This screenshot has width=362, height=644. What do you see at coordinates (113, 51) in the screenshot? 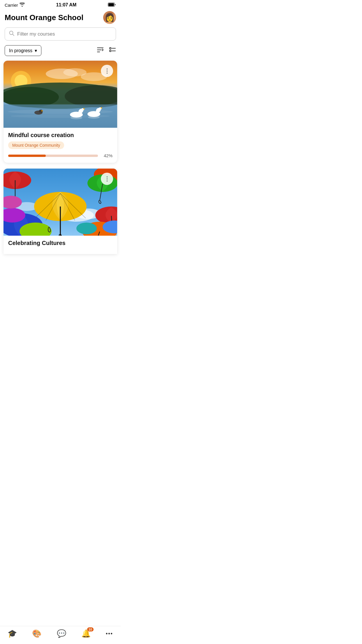
I see `list-icon` at bounding box center [113, 51].